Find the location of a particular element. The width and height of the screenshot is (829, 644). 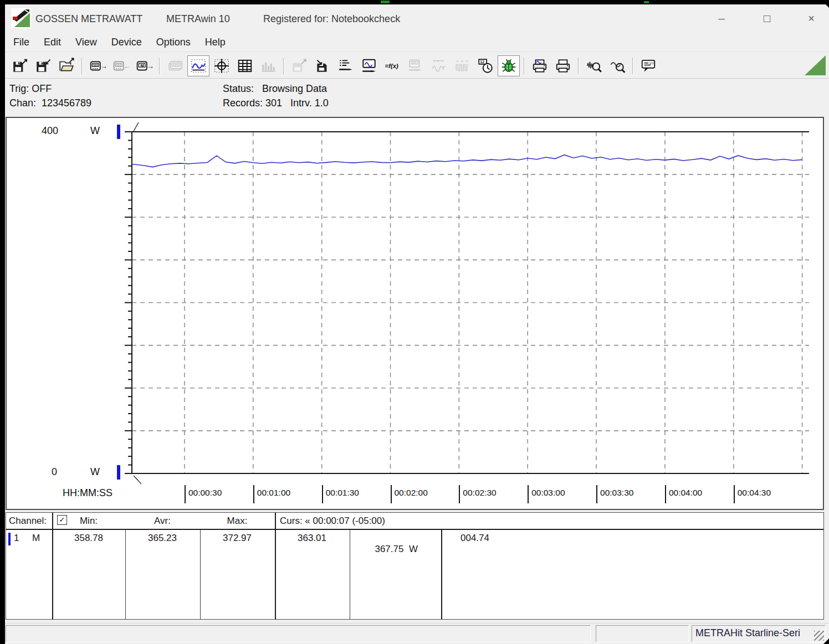

title-bar: GOSSEN METRAWATT METRAwin 10 Registered … is located at coordinates (417, 19).